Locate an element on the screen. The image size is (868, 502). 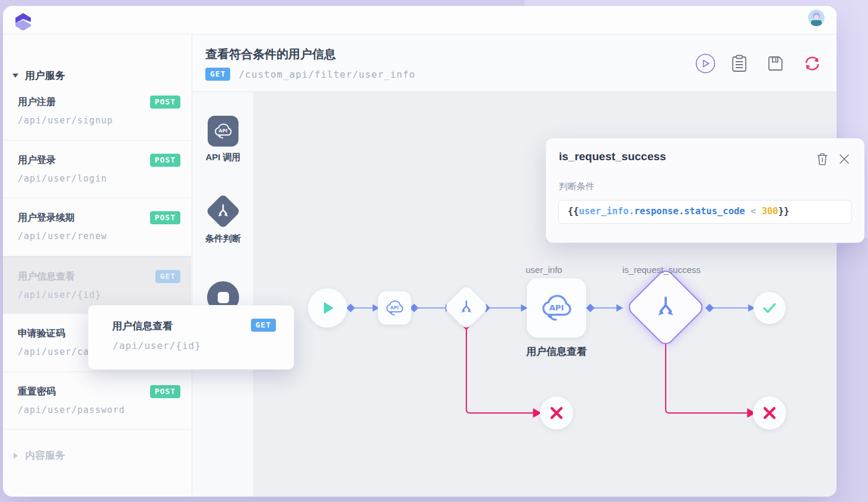
save-floppy-icon is located at coordinates (775, 63).